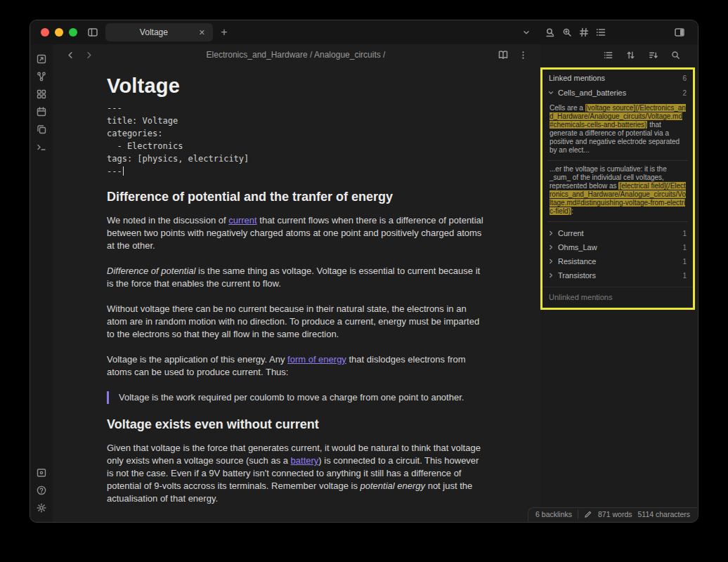 This screenshot has height=562, width=728. I want to click on find-icon, so click(550, 32).